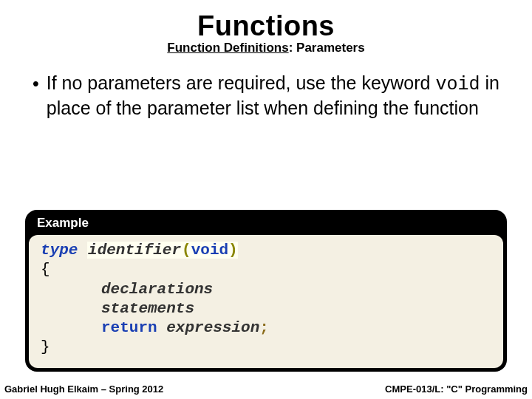 The image size is (532, 399). What do you see at coordinates (266, 48) in the screenshot?
I see `slide-subtitle: Function Definitions: Parameters` at bounding box center [266, 48].